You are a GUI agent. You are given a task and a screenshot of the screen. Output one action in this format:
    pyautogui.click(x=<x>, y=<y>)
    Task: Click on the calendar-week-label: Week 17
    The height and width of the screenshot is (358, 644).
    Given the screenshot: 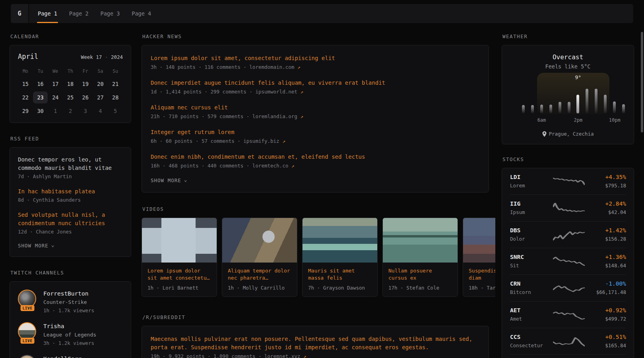 What is the action you would take?
    pyautogui.click(x=91, y=57)
    